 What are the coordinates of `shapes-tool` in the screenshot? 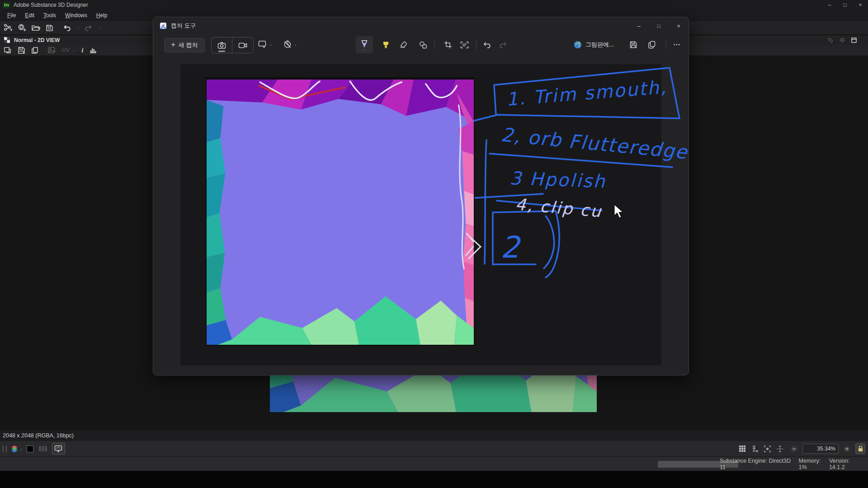 It's located at (423, 45).